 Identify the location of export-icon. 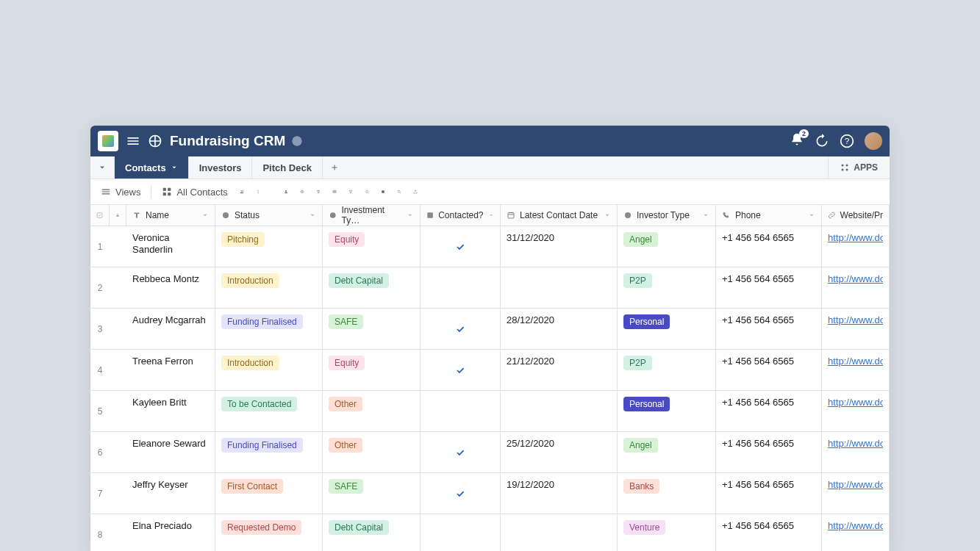
(415, 192).